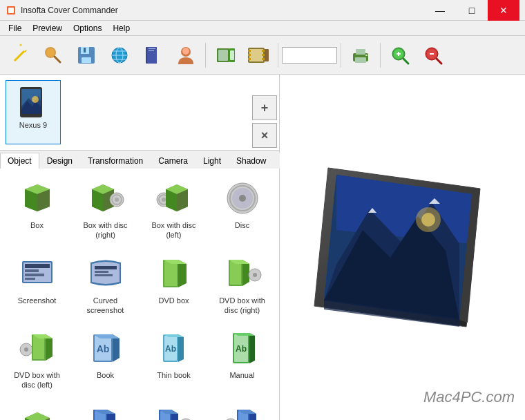 Image resolution: width=525 pixels, height=420 pixels. Describe the element at coordinates (309, 55) in the screenshot. I see `size-input` at that location.